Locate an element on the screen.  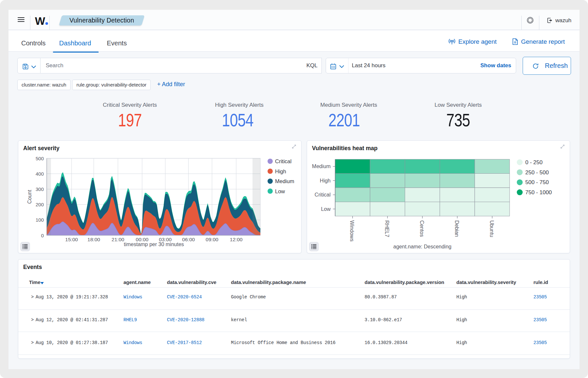
svg-text: 06:00 is located at coordinates (189, 240).